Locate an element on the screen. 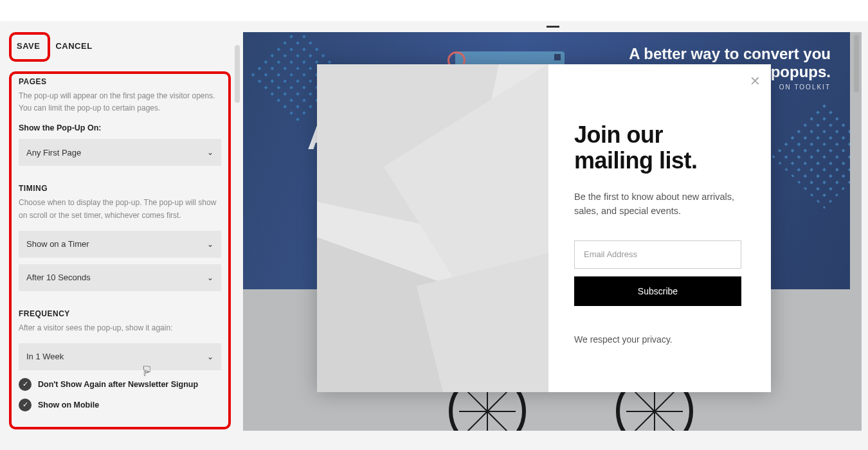 This screenshot has width=868, height=450. newsletter-signup-checkbox: ✓ is located at coordinates (25, 384).